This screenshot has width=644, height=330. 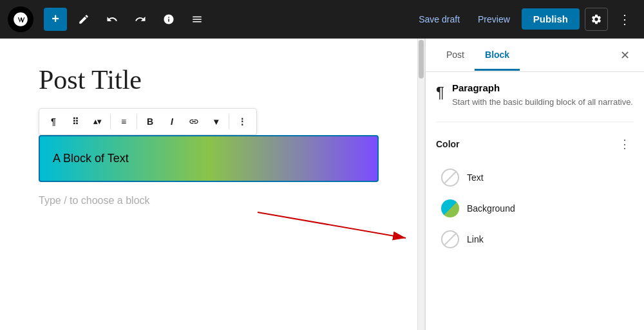 I want to click on block-info: ¶ Paragraph Start with the basic buildin…, so click(x=535, y=102).